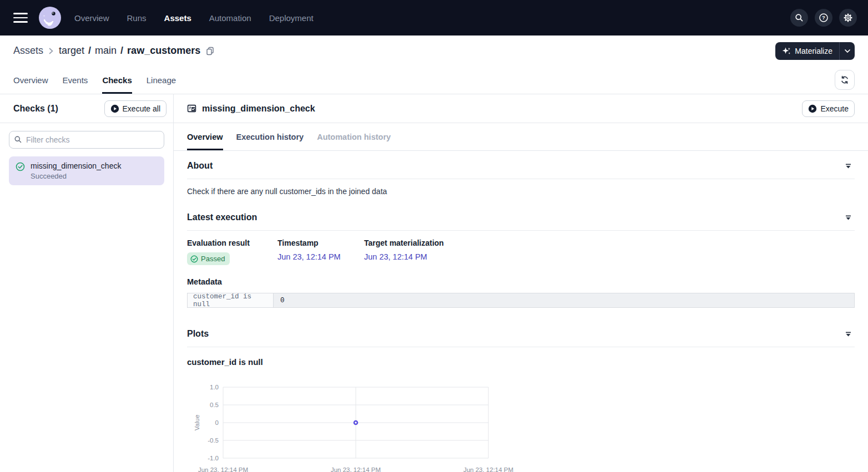 Image resolution: width=868 pixels, height=472 pixels. What do you see at coordinates (799, 18) in the screenshot?
I see `search-button` at bounding box center [799, 18].